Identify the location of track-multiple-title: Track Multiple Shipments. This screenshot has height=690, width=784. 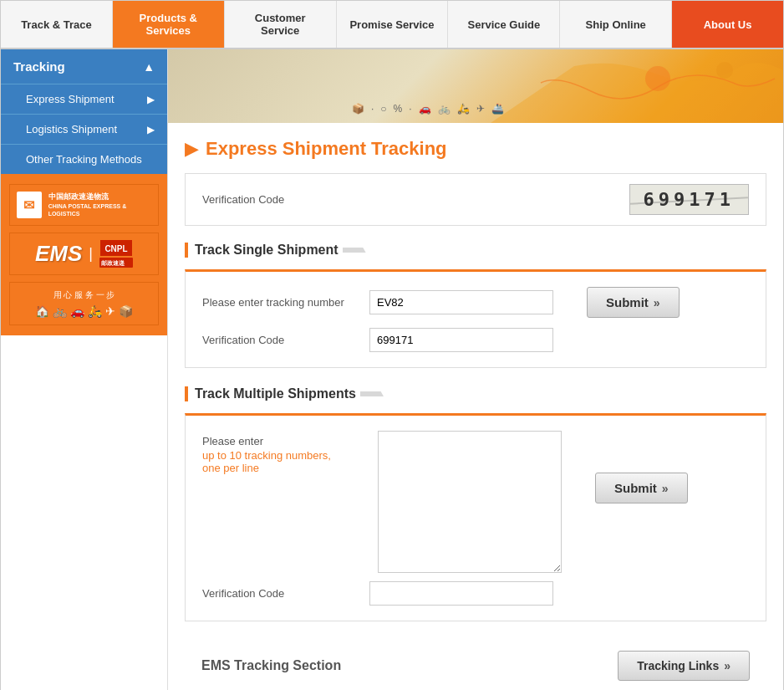
(276, 394).